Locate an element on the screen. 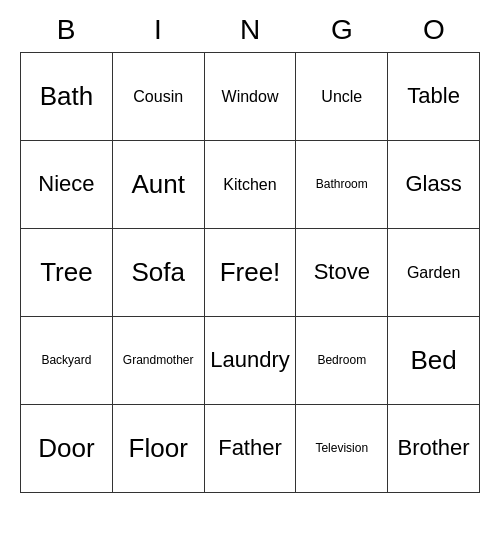  cell-2-2: Free! is located at coordinates (251, 273).